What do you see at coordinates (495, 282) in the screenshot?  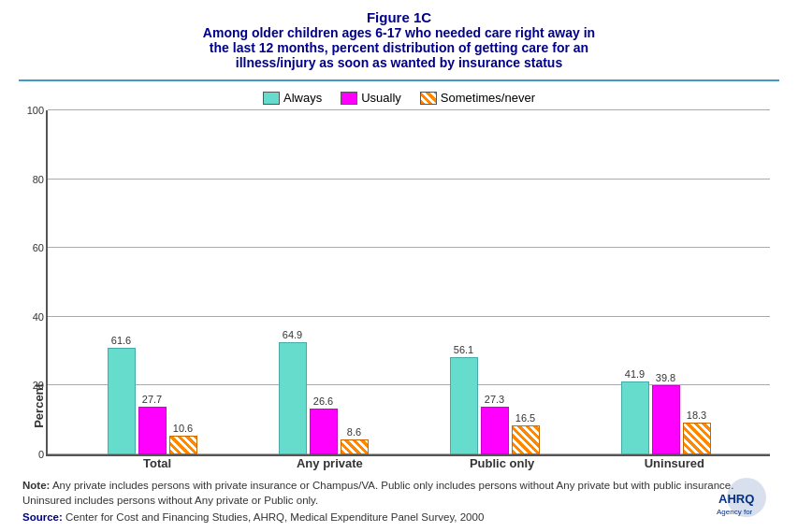 I see `bar-group: 56.127.316.5` at bounding box center [495, 282].